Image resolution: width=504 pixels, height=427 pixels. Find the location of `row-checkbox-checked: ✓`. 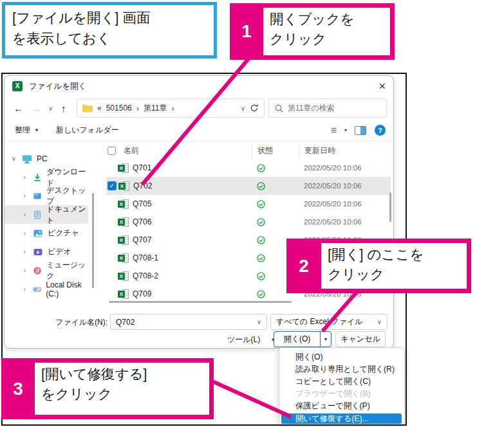

row-checkbox-checked: ✓ is located at coordinates (112, 186).